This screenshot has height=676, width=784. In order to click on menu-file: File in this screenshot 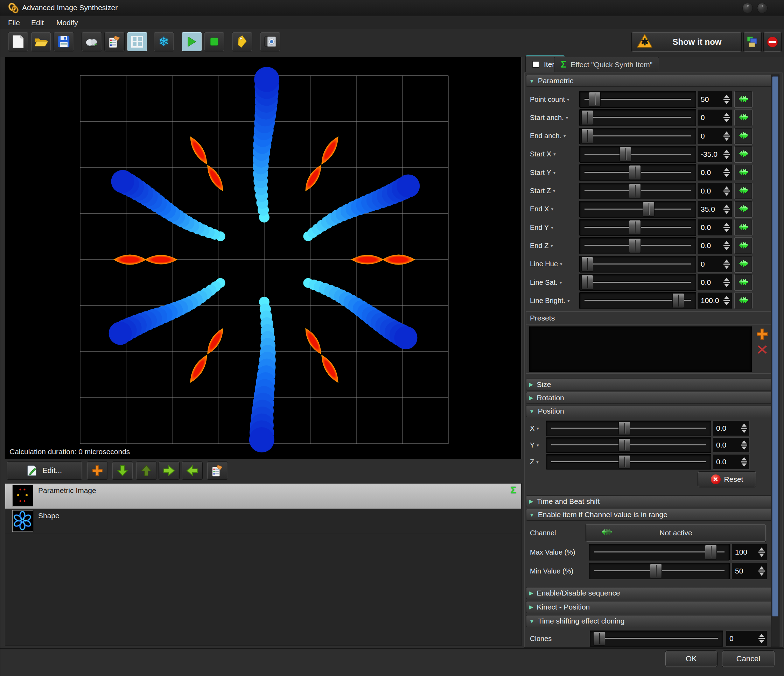, I will do `click(14, 23)`.